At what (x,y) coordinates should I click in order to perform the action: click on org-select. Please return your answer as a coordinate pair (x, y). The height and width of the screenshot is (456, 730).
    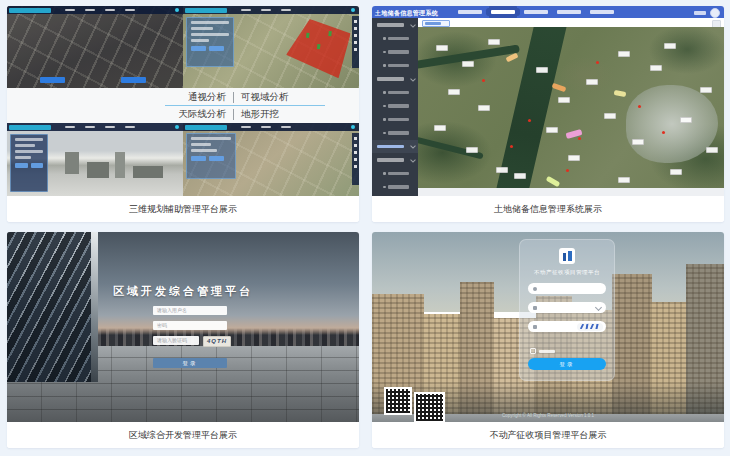
    Looking at the image, I should click on (567, 308).